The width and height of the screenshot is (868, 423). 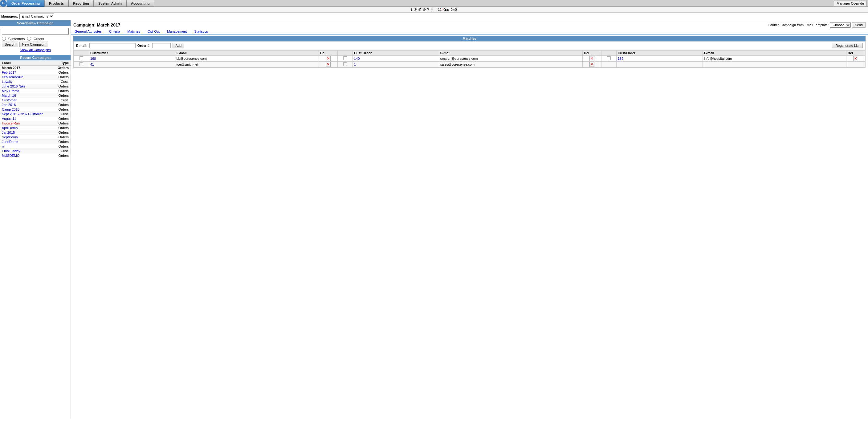 What do you see at coordinates (82, 46) in the screenshot?
I see `email-label: E-mail:` at bounding box center [82, 46].